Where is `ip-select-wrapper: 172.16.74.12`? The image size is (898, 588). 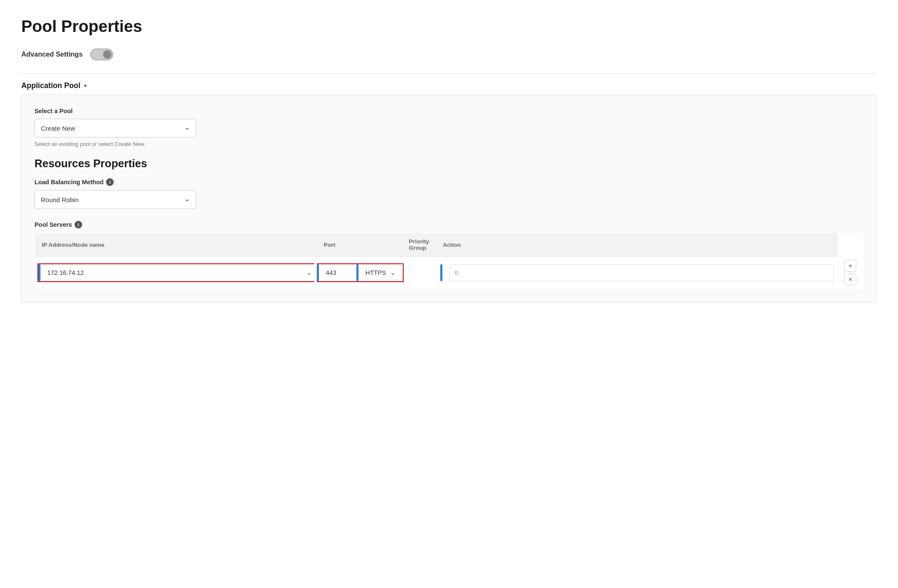 ip-select-wrapper: 172.16.74.12 is located at coordinates (179, 273).